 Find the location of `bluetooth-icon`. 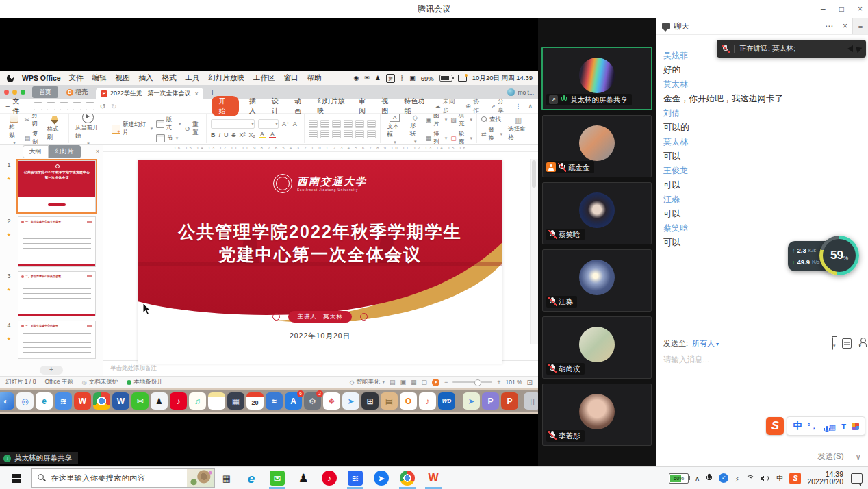

bluetooth-icon is located at coordinates (403, 78).